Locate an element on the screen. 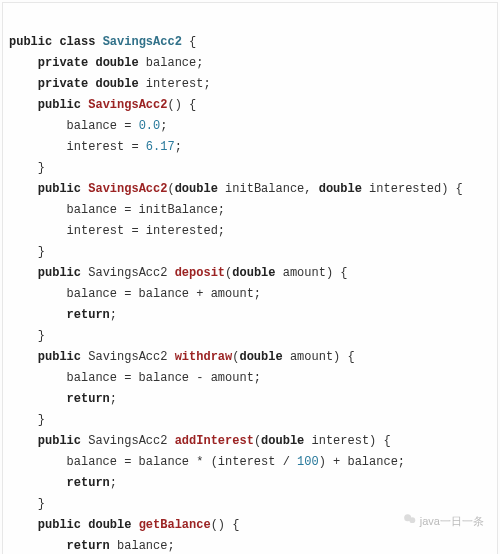 The width and height of the screenshot is (500, 554). line: public class SavingsAcc2 { is located at coordinates (102, 42).